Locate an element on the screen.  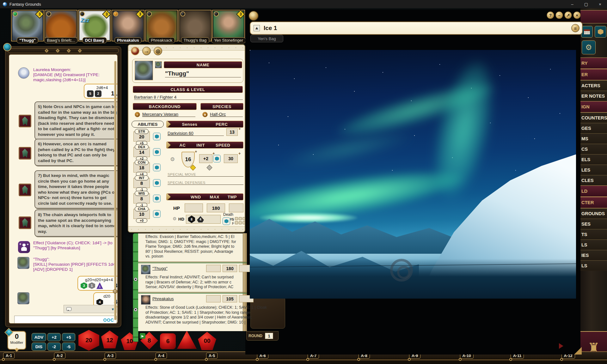
map-tab-a-3: A-3 is located at coordinates (110, 356).